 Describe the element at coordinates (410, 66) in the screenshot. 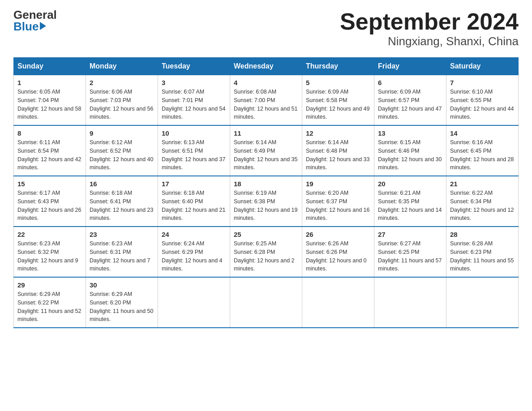

I see `col-header-friday: Friday` at that location.